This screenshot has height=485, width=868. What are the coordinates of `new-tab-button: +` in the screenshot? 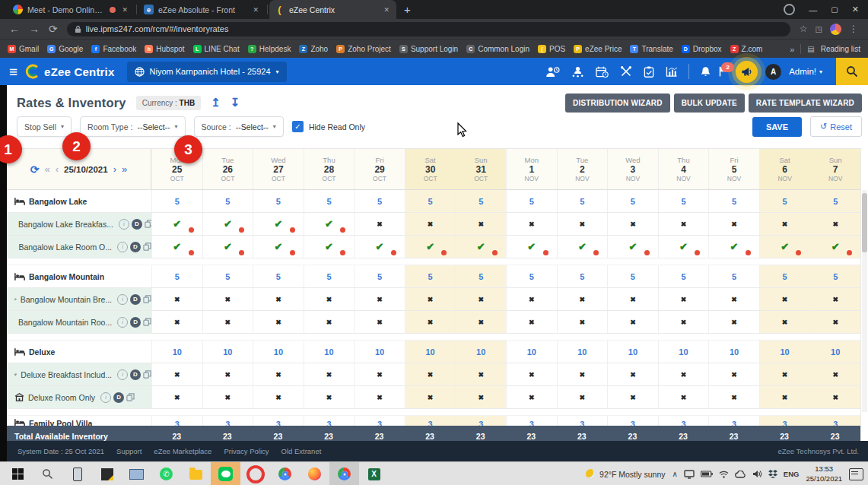 It's located at (408, 9).